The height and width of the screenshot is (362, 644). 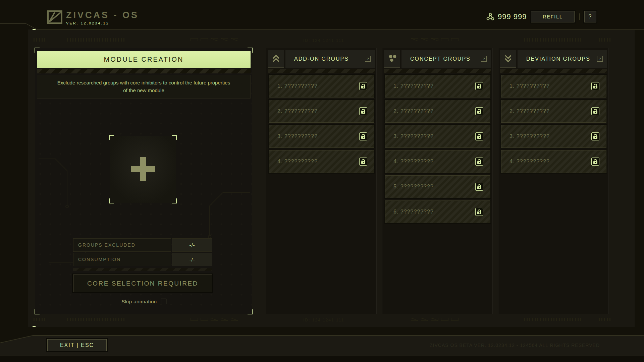 What do you see at coordinates (144, 301) in the screenshot?
I see `skip-animation-row: Skip animation` at bounding box center [144, 301].